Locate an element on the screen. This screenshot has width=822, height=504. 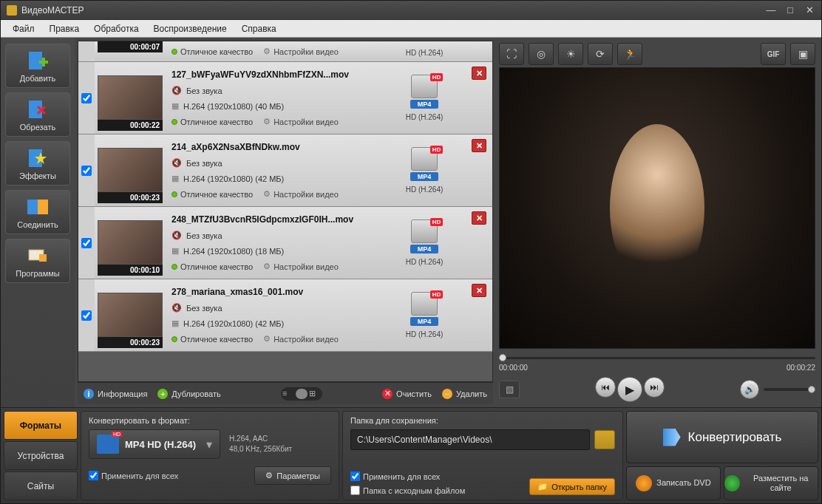
file-row: 00:00:22 127_bWFyaWFuYV9zdXNhbmFfZXN...m… is located at coordinates (285, 98).